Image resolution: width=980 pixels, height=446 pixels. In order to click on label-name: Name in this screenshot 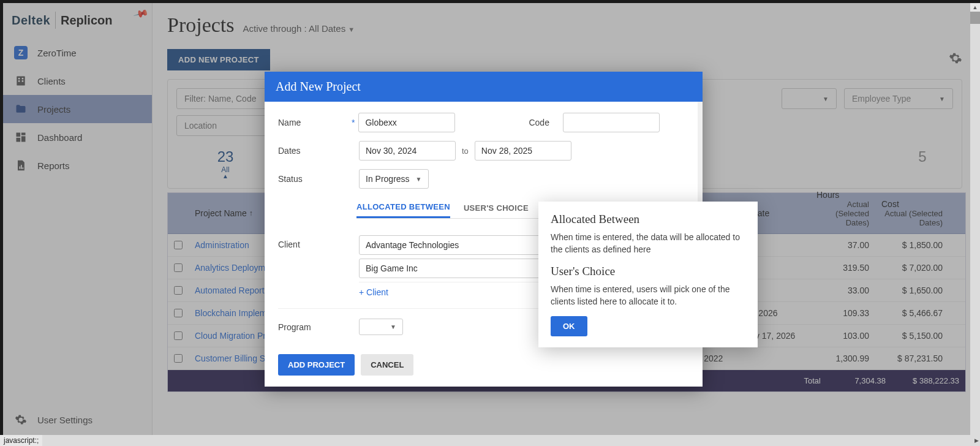, I will do `click(315, 123)`.